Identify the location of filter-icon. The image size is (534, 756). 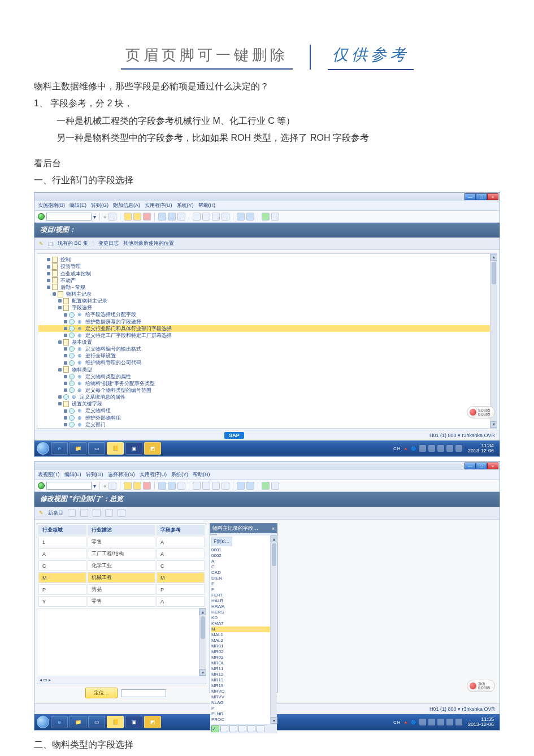
(242, 729).